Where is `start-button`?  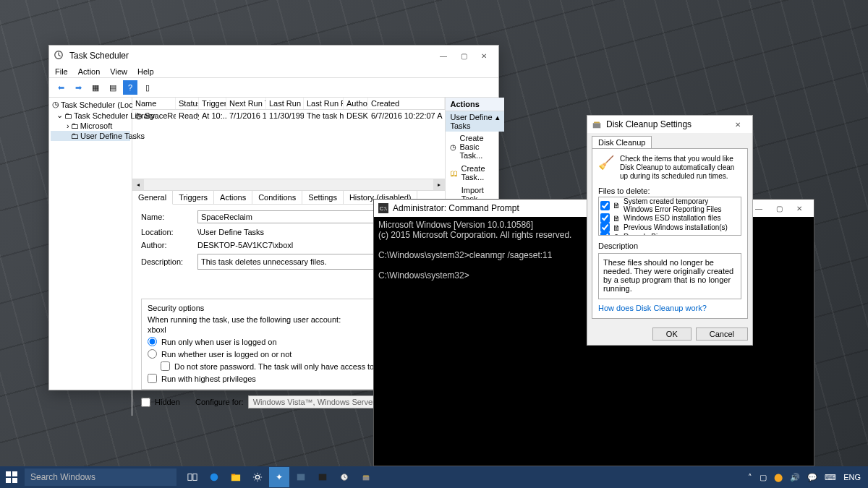 start-button is located at coordinates (12, 477).